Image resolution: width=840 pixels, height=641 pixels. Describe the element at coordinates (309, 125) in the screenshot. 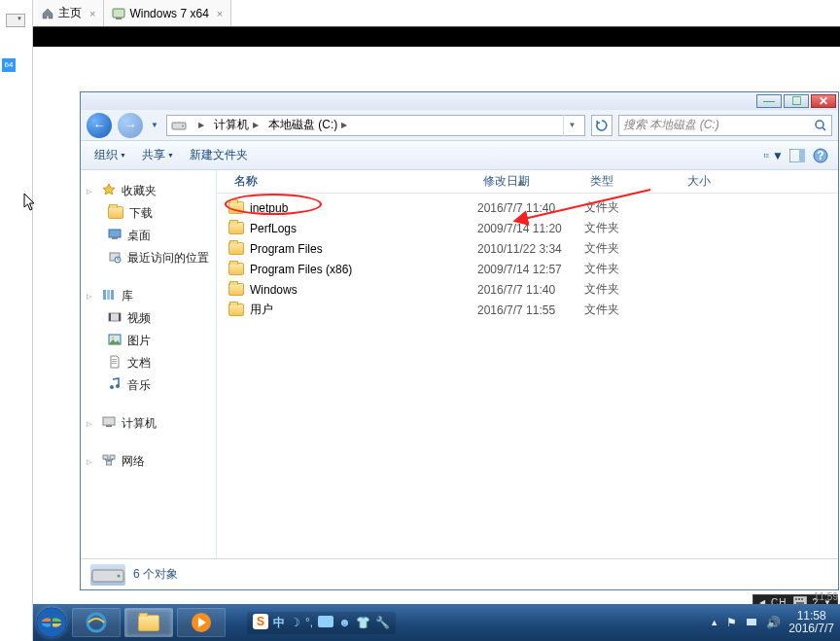

I see `breadcrumb-part: 本地磁盘 (C:)▶` at that location.